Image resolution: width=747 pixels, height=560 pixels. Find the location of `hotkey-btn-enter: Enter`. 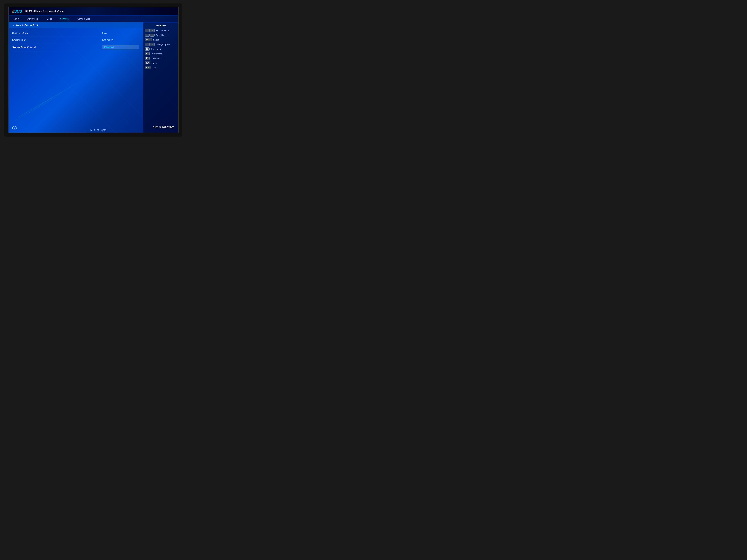

hotkey-btn-enter: Enter is located at coordinates (149, 40).